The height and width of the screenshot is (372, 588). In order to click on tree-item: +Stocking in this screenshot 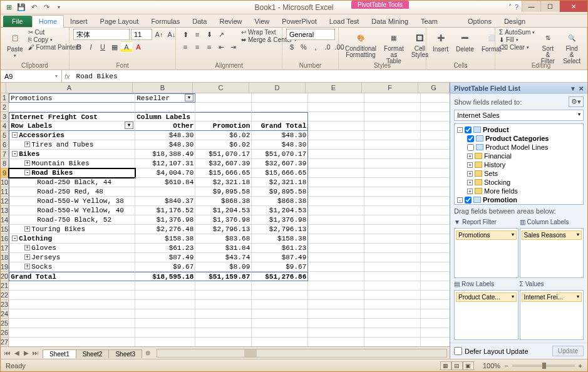, I will do `click(518, 182)`.